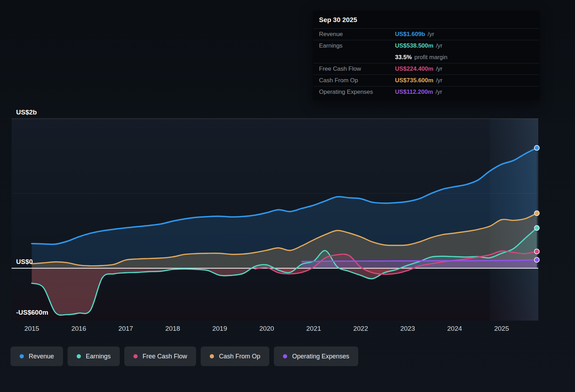 The height and width of the screenshot is (392, 575). Describe the element at coordinates (361, 328) in the screenshot. I see `x-axis-tick: 2022` at that location.